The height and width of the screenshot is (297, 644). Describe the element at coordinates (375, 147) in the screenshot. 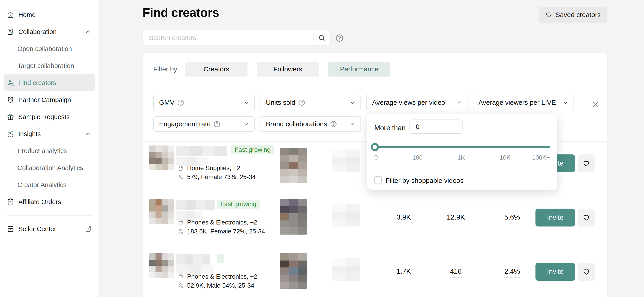

I see `slider-handle` at that location.